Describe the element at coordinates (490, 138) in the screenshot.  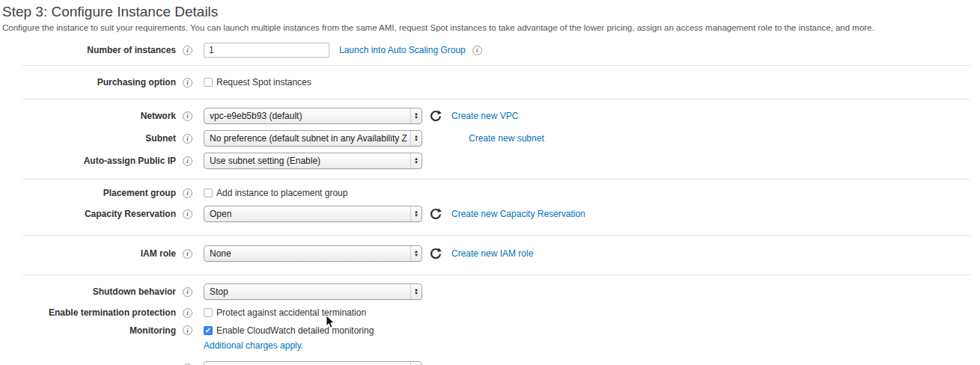
I see `row-subnet: Subnet i No preference (default subnet i…` at that location.